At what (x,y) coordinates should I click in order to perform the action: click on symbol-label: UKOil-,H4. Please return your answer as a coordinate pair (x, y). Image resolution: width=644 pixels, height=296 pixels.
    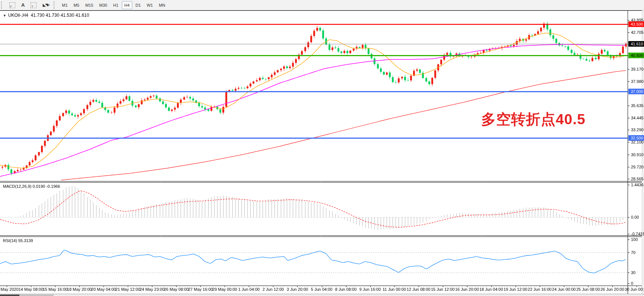
    Looking at the image, I should click on (18, 15).